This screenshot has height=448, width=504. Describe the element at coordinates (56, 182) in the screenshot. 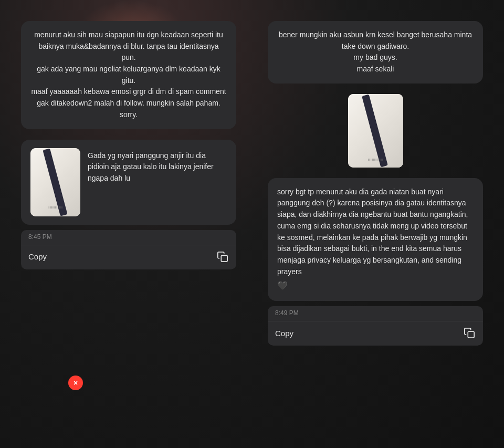

I see `left-thumbnail: IIIIIIIIIII IIIII` at that location.